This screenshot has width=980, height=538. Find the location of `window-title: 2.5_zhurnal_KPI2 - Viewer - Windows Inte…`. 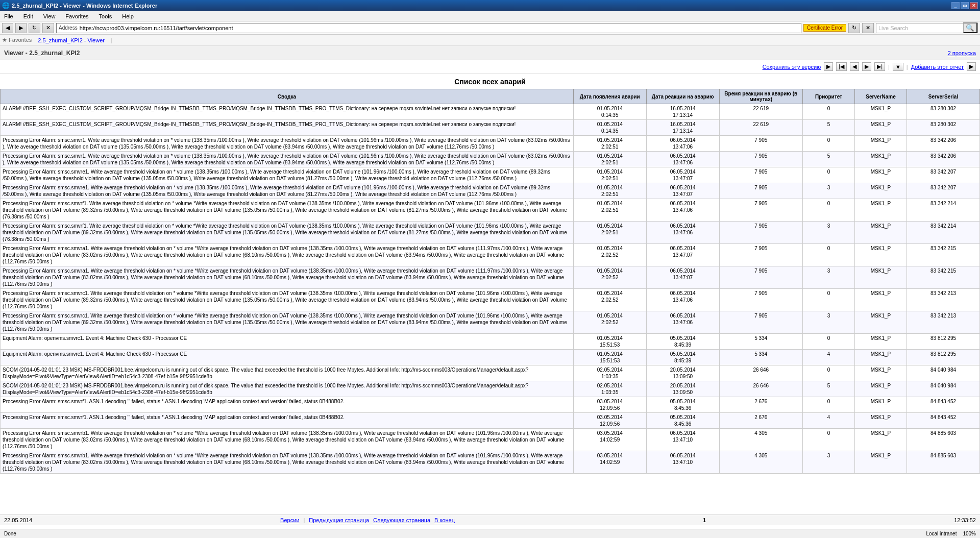

window-title: 2.5_zhurnal_KPI2 - Viewer - Windows Inte… is located at coordinates (85, 6).